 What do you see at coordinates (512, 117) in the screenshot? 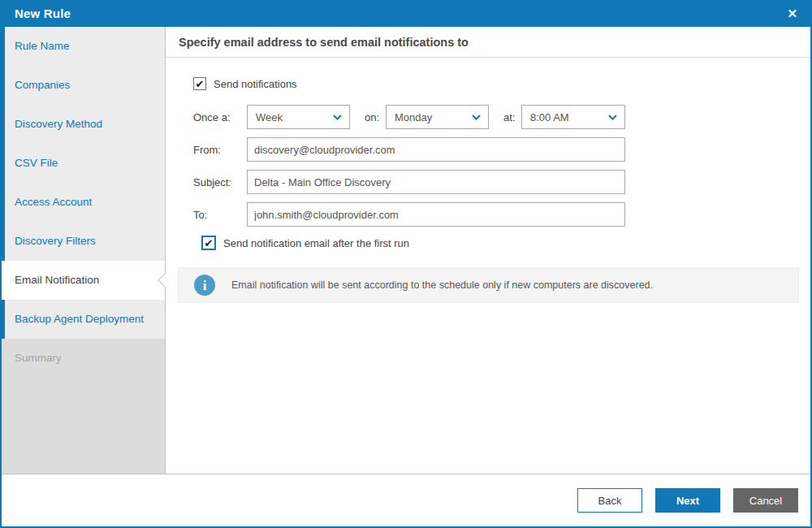
I see `at-label: at:` at bounding box center [512, 117].